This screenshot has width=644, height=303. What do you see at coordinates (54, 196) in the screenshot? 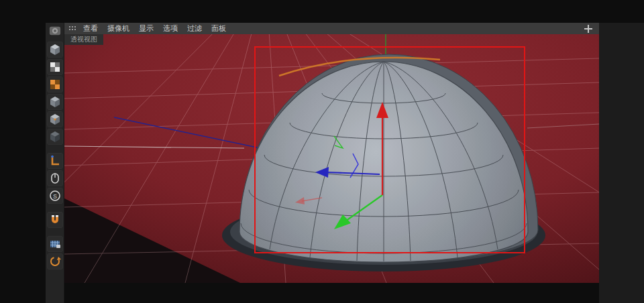
I see `svg-text: S` at bounding box center [54, 196].